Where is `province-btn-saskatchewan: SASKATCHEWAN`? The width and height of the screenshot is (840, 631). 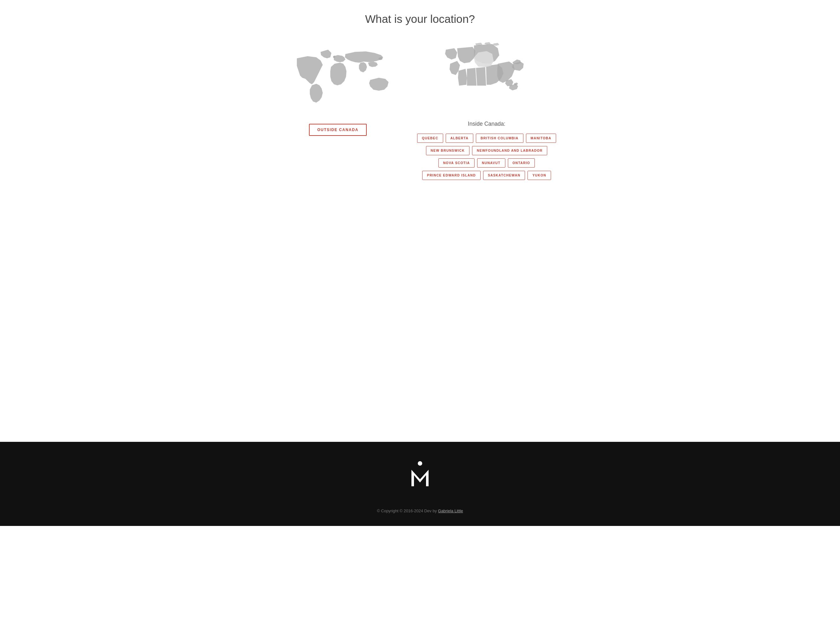 province-btn-saskatchewan: SASKATCHEWAN is located at coordinates (504, 176).